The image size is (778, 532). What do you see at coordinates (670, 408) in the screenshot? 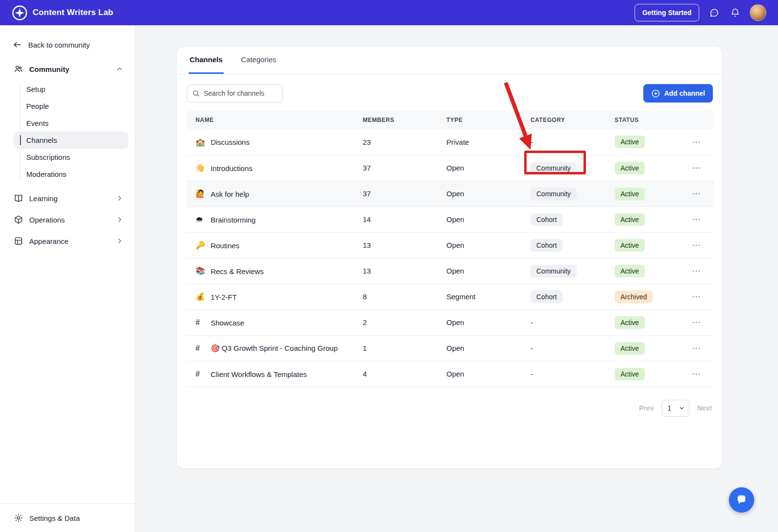
I see `current-page: 1` at bounding box center [670, 408].